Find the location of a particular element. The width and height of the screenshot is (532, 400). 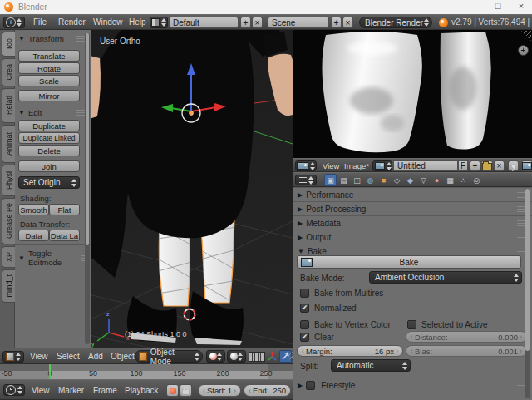

render-engine-select: Blender Render is located at coordinates (396, 22).